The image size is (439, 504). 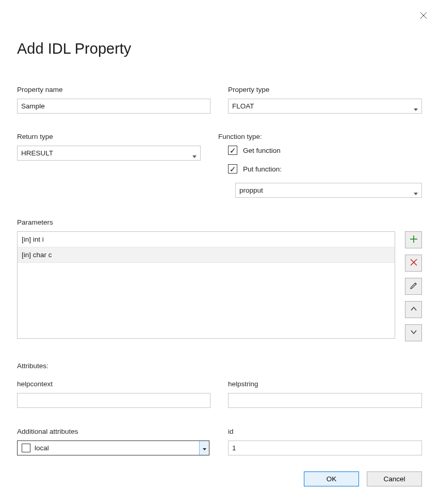 I want to click on return-type-value: HRESULT, so click(x=37, y=153).